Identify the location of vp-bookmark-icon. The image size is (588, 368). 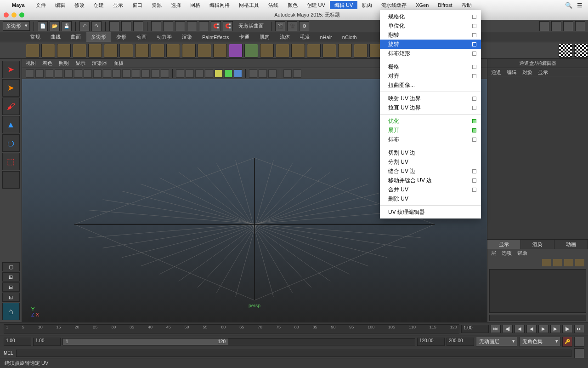
(40, 74).